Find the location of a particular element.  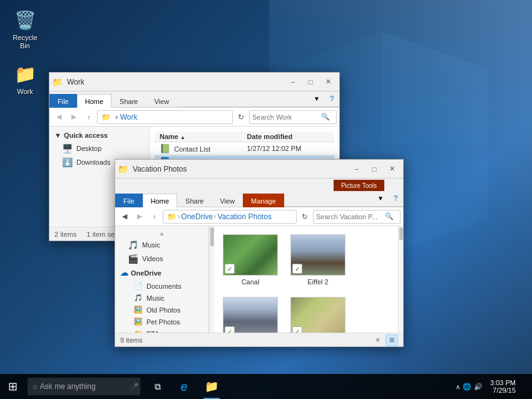

work-search-input is located at coordinates (287, 117).